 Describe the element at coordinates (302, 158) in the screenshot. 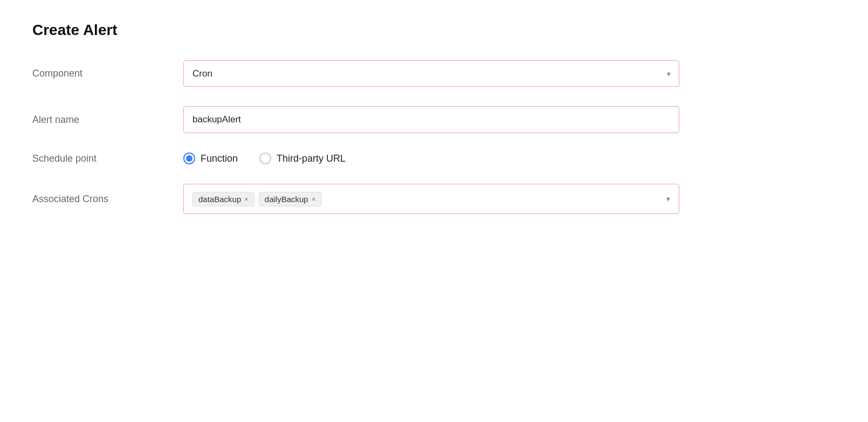

I see `radio-option-third-party-url: Third-party URL` at that location.